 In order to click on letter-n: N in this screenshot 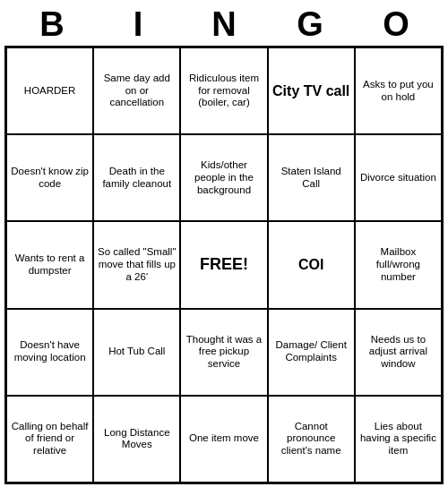, I will do `click(224, 25)`.